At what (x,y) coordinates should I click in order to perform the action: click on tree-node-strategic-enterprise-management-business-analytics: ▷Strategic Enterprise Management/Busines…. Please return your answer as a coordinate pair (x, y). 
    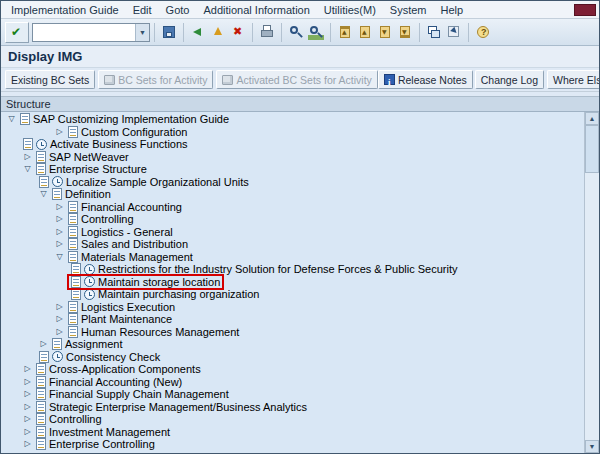
    Looking at the image, I should click on (292, 408).